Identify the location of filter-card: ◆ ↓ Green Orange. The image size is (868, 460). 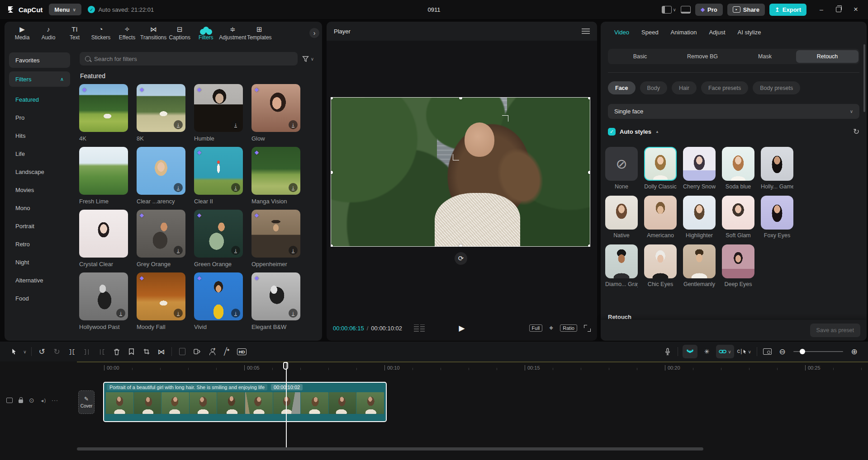
(218, 239).